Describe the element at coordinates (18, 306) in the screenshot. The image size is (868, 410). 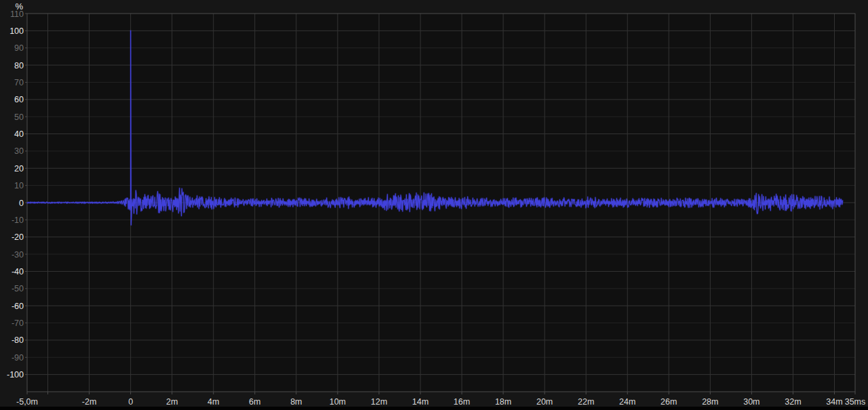
I see `y-tick-label: -60` at that location.